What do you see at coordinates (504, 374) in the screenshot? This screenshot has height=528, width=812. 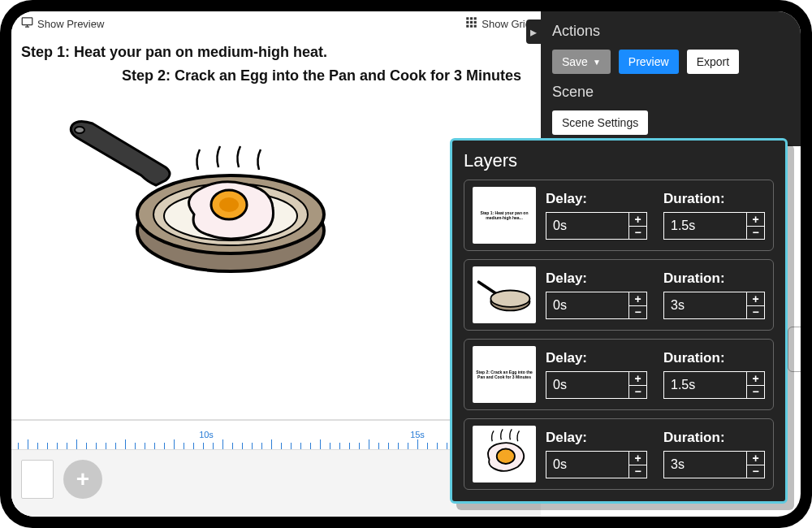 I see `layer-thumbnail: Step 2: Crack an Egg into the Pan and Co…` at bounding box center [504, 374].